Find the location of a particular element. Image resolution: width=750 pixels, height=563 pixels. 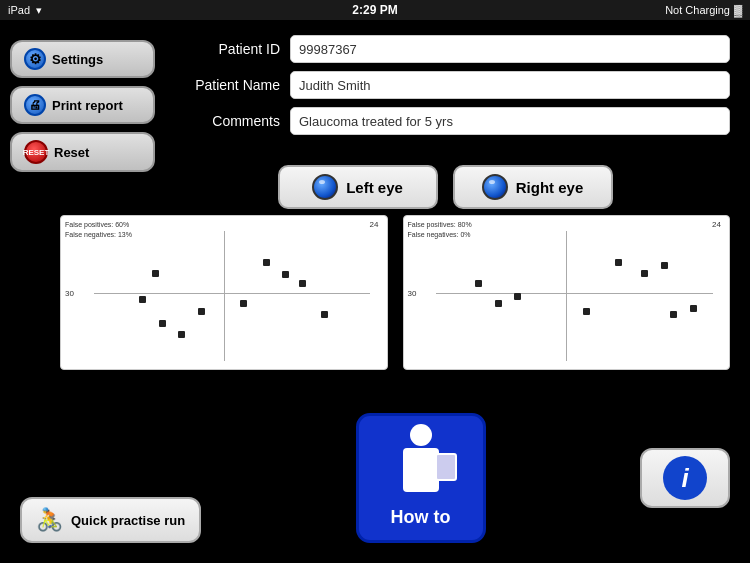

how-to-button: How to is located at coordinates (421, 478).